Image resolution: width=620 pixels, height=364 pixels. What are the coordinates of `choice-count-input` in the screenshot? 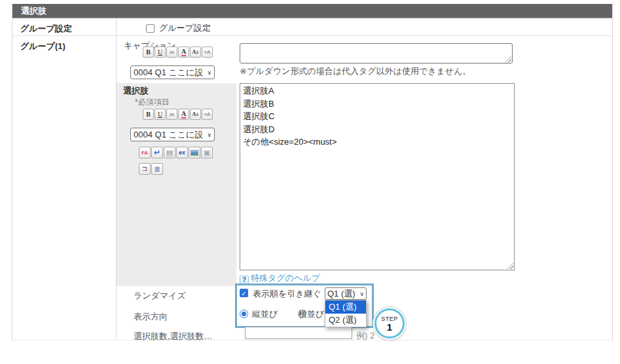 It's located at (299, 333).